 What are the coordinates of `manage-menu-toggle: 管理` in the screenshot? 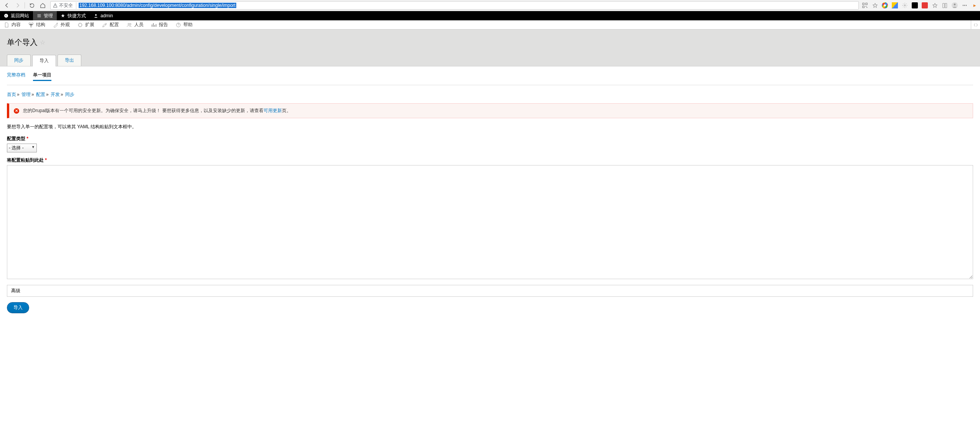 It's located at (45, 16).